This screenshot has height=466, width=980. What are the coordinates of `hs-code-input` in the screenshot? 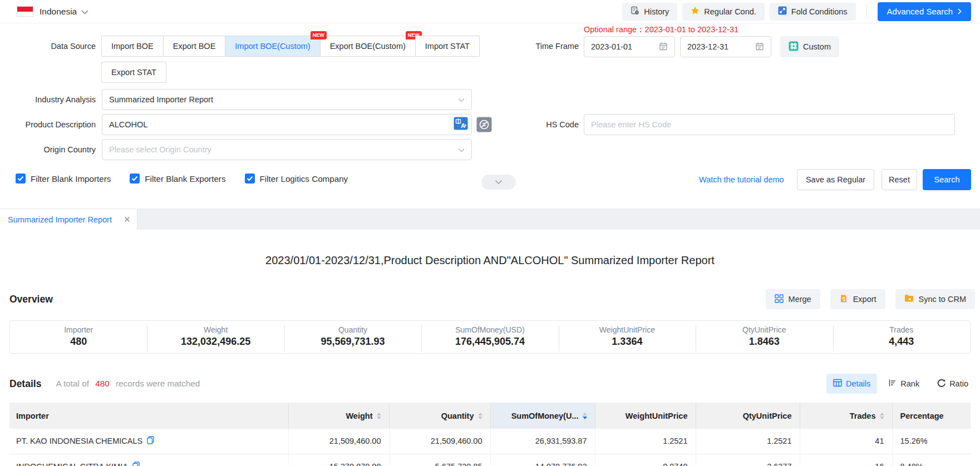 It's located at (769, 125).